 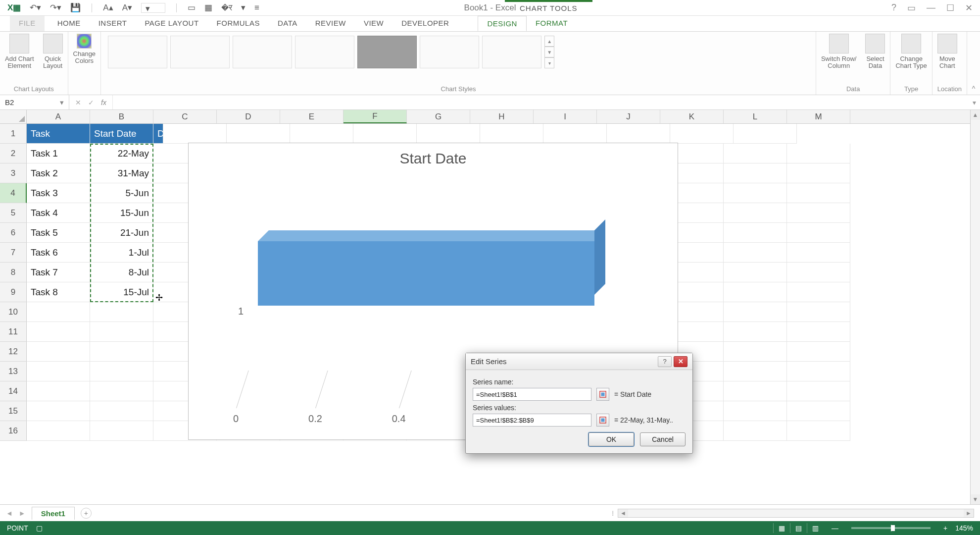 What do you see at coordinates (122, 292) in the screenshot?
I see `cell: 15-Jul` at bounding box center [122, 292].